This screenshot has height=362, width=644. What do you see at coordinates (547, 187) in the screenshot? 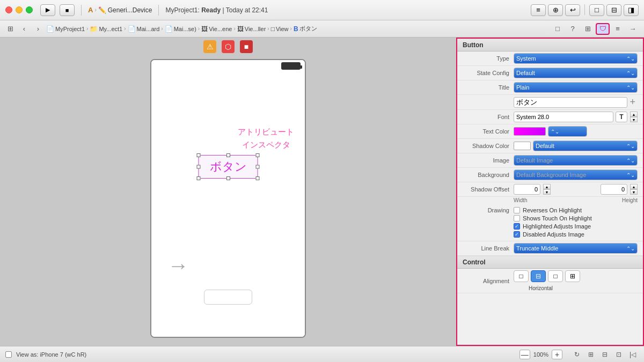
I see `shadow-w-inc: ▲` at bounding box center [547, 187].